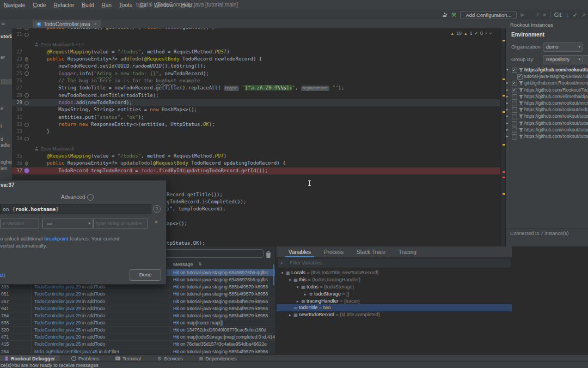 The height and width of the screenshot is (368, 588). Describe the element at coordinates (274, 275) in the screenshot. I see `hits-scrollbar` at that location.